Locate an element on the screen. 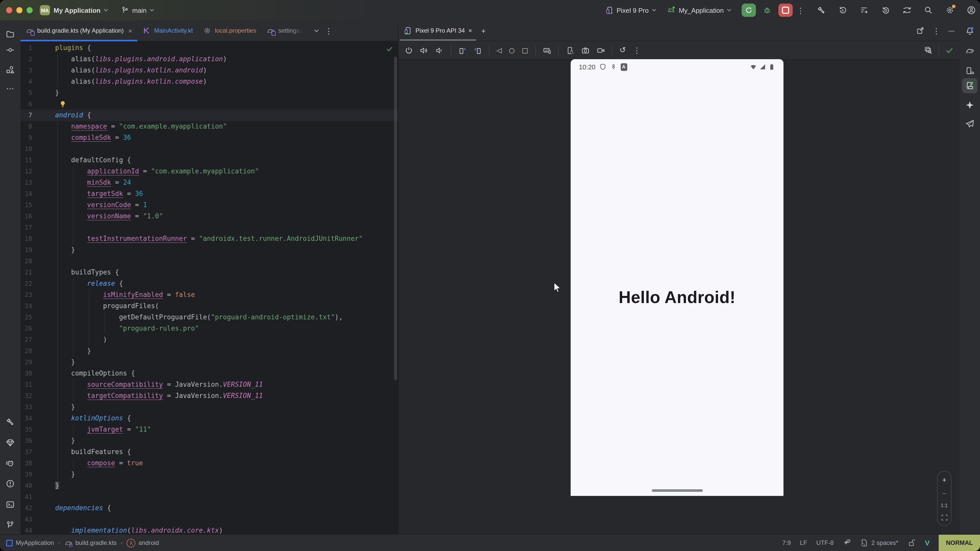 The image size is (980, 551). gutter-line-number: 31 is located at coordinates (38, 385).